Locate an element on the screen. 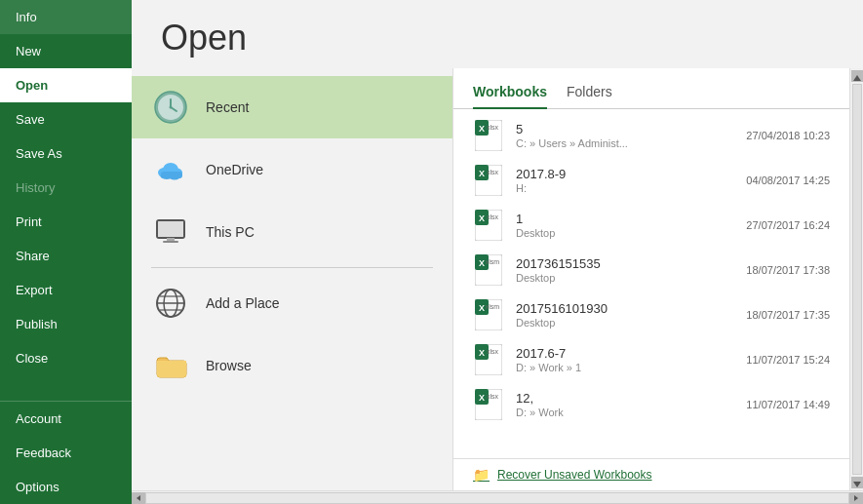  sidebar-item-save-as: Save As is located at coordinates (66, 154).